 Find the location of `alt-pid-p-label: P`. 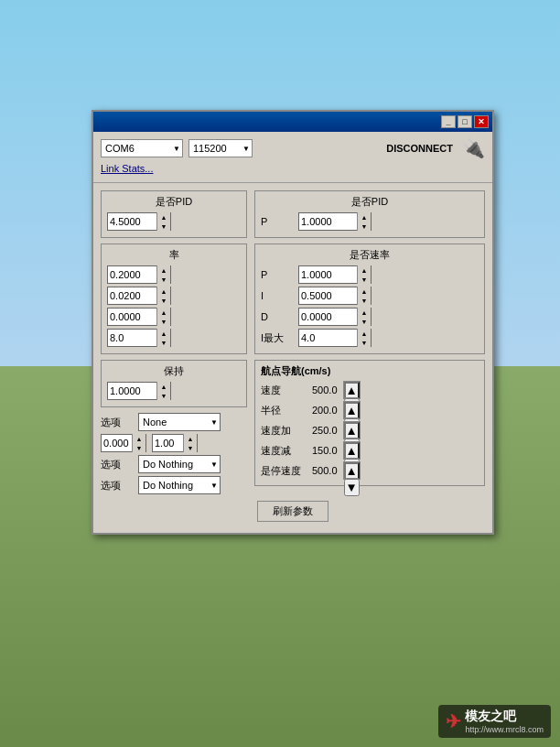

alt-pid-p-label: P is located at coordinates (276, 222).